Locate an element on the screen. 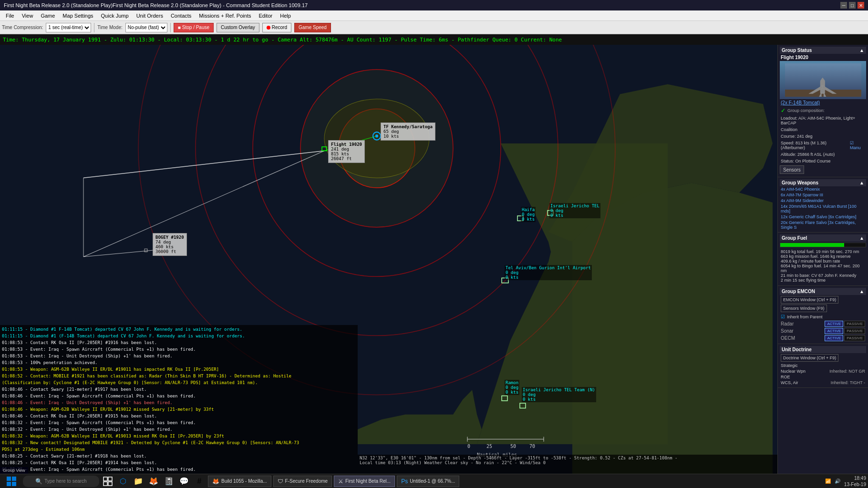 The height and width of the screenshot is (488, 868). menu-editor: Editor is located at coordinates (265, 16).